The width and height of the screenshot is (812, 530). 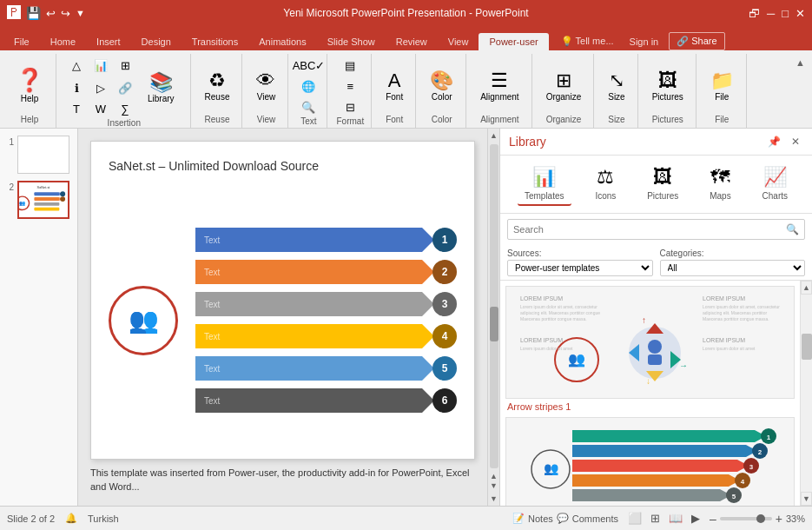 What do you see at coordinates (635, 518) in the screenshot?
I see `normal-view-button: ⬜` at bounding box center [635, 518].